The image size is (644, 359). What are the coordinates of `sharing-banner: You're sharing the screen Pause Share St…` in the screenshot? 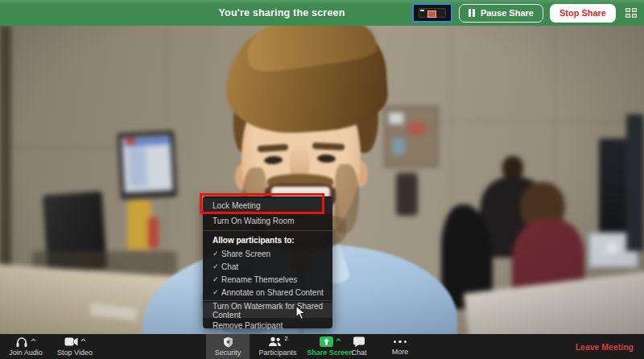 It's located at (322, 13).